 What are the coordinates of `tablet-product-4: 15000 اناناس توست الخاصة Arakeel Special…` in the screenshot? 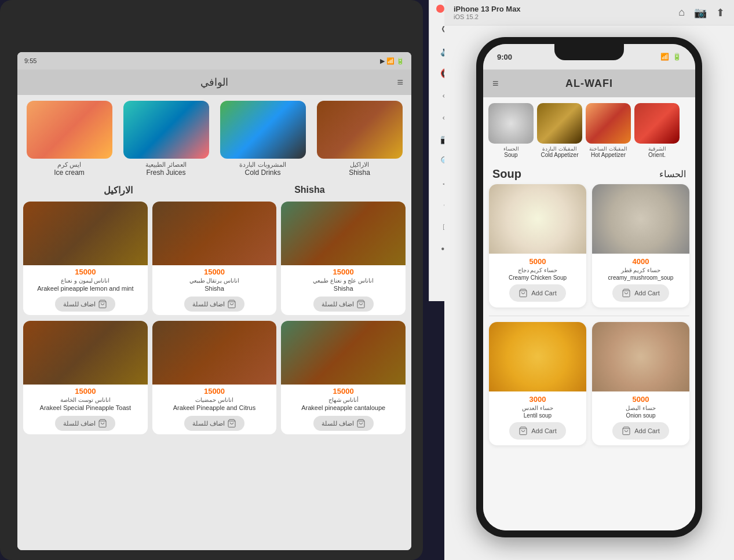 It's located at (86, 378).